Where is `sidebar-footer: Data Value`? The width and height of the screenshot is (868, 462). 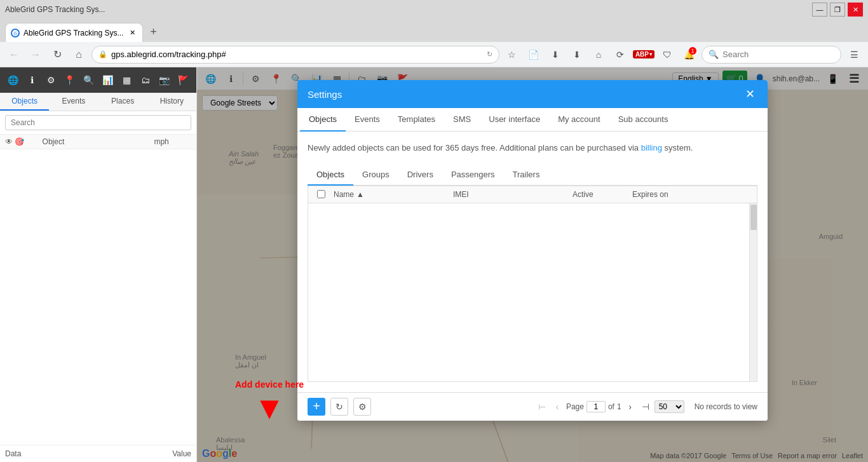
sidebar-footer: Data Value is located at coordinates (98, 454).